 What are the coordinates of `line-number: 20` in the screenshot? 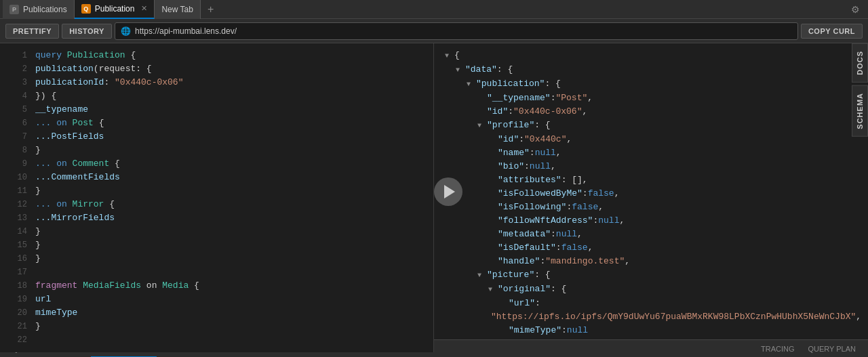 It's located at (18, 313).